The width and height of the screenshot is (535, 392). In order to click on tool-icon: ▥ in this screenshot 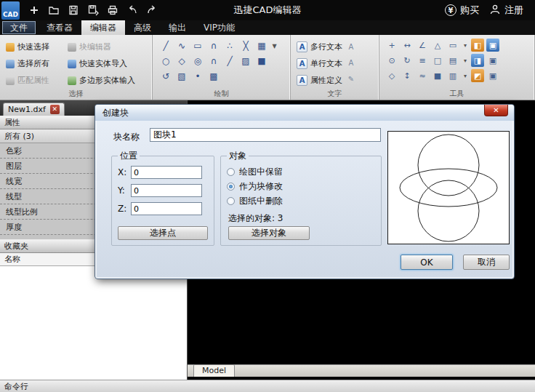, I will do `click(453, 76)`.